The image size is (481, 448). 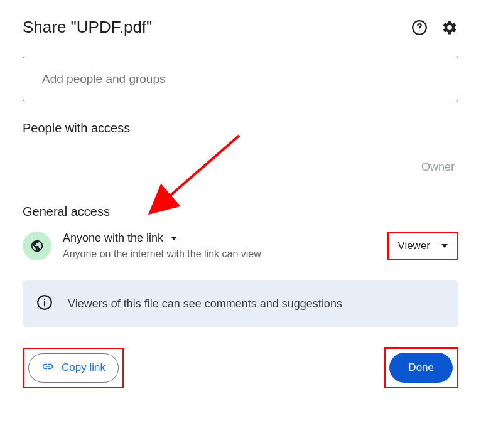 What do you see at coordinates (113, 238) in the screenshot?
I see `access-scope-label: Anyone with the link` at bounding box center [113, 238].